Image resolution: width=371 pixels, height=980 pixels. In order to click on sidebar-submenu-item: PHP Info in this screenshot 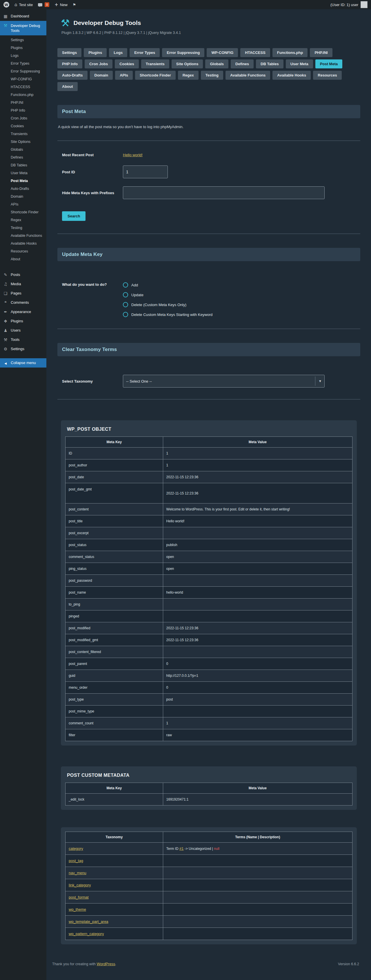, I will do `click(23, 110)`.